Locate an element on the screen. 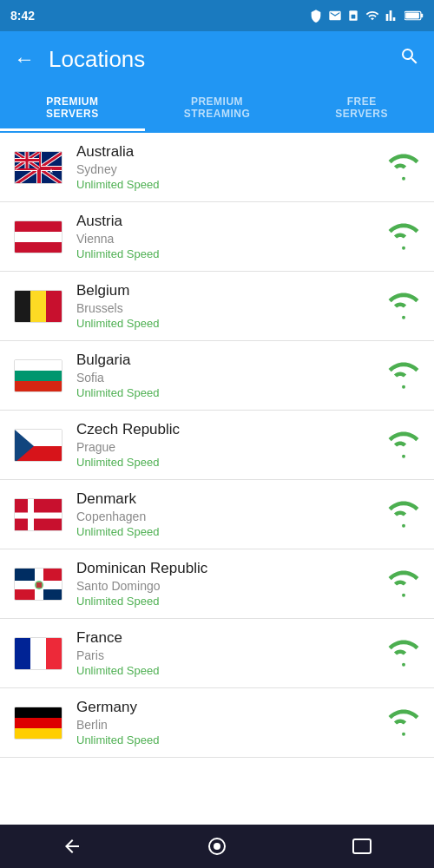 The height and width of the screenshot is (868, 434). email-icon is located at coordinates (335, 16).